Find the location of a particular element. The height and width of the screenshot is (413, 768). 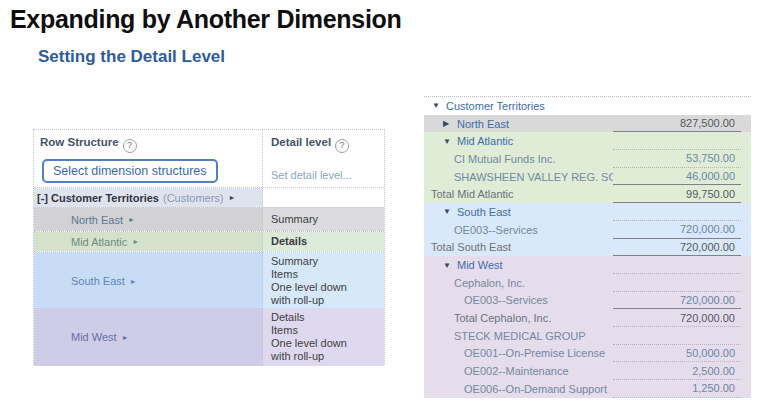

report-row-total-cephalon: Total Cephalon, Inc. 720,000.00 is located at coordinates (588, 318).